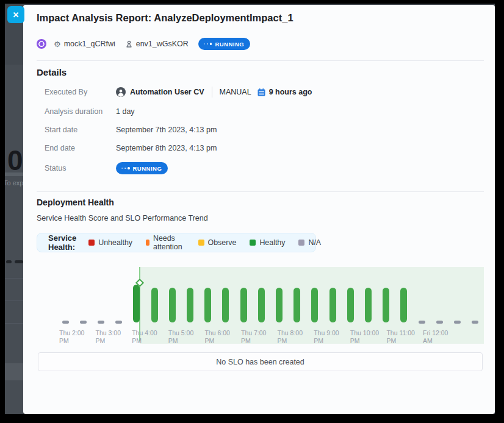 This screenshot has width=504, height=423. I want to click on legend-label: Needs attention, so click(169, 243).